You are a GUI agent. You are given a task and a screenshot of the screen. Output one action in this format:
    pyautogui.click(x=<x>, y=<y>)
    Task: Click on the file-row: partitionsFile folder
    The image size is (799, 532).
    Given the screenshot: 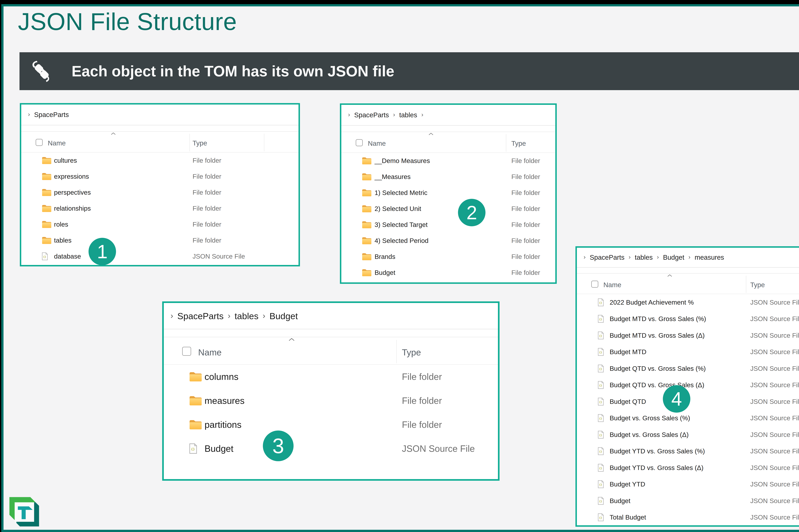 What is the action you would take?
    pyautogui.click(x=331, y=425)
    